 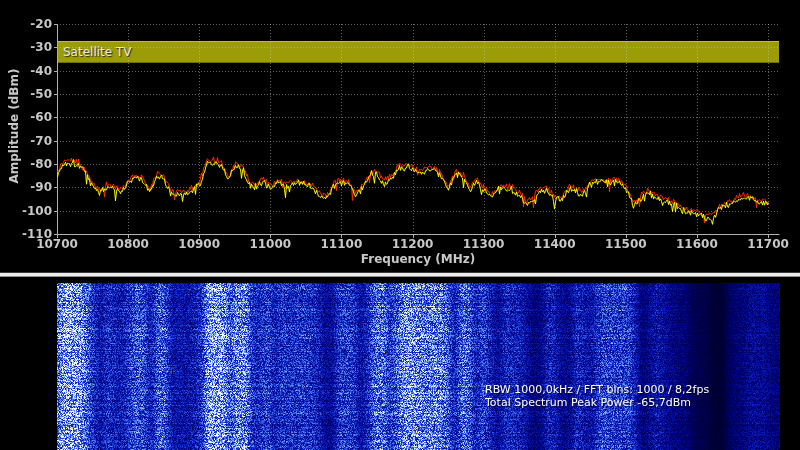 I want to click on status-overlay: RBW 1000,0kHz / FFT bins: 1000 / 8,2fps …, so click(x=597, y=396).